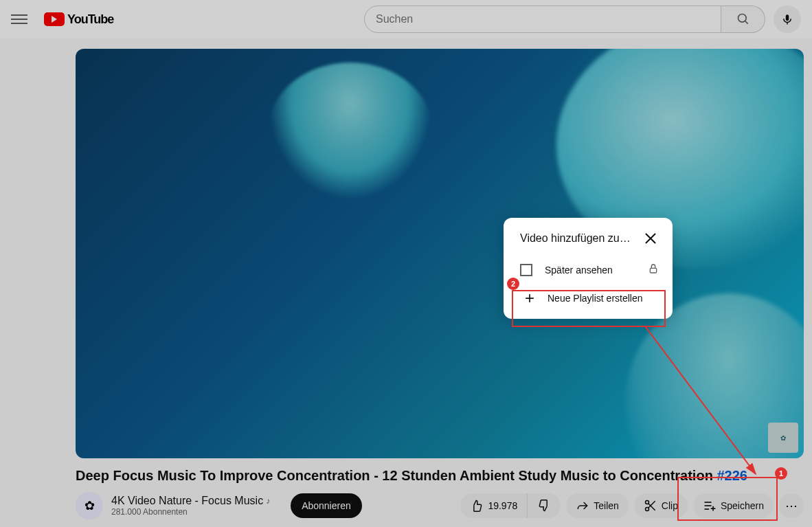  Describe the element at coordinates (734, 506) in the screenshot. I see `save-button: Speichern` at that location.